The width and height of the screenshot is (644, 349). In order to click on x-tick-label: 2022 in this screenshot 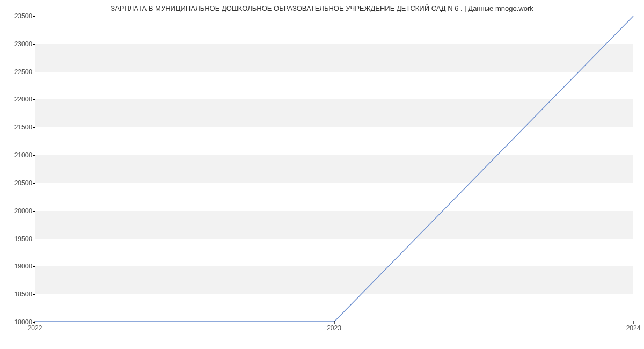, I will do `click(35, 328)`.